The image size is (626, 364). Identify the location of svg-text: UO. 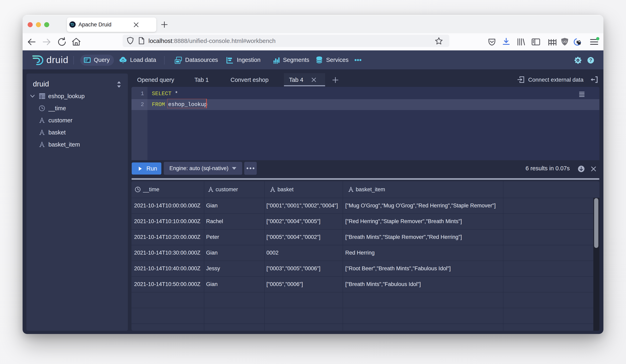
(565, 42).